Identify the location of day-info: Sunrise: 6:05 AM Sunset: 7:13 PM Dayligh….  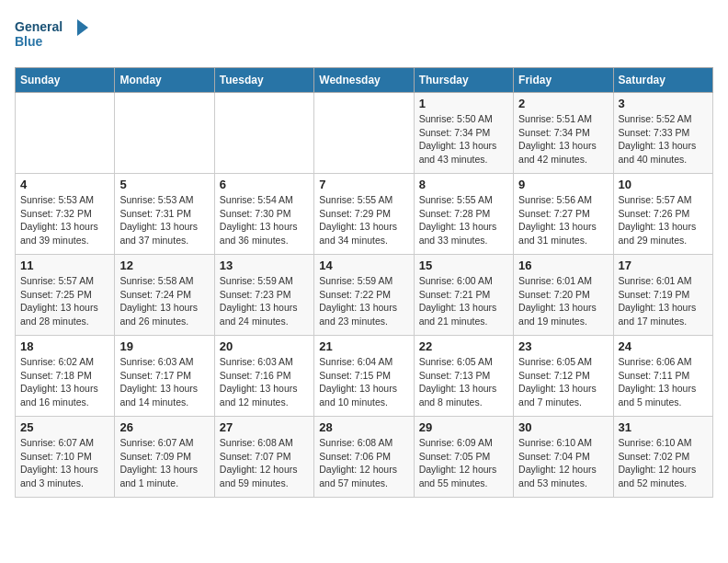
(463, 383).